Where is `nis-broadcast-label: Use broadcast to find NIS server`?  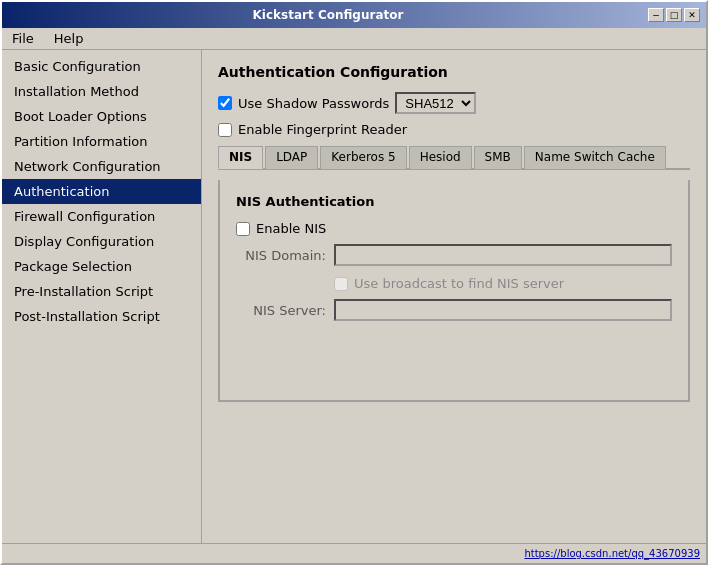
nis-broadcast-label: Use broadcast to find NIS server is located at coordinates (459, 284).